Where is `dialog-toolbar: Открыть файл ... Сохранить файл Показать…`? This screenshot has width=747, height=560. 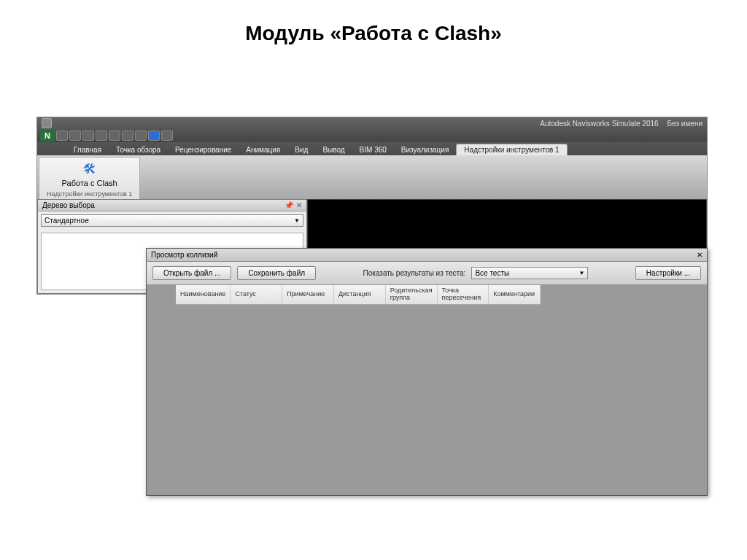 dialog-toolbar: Открыть файл ... Сохранить файл Показать… is located at coordinates (427, 273).